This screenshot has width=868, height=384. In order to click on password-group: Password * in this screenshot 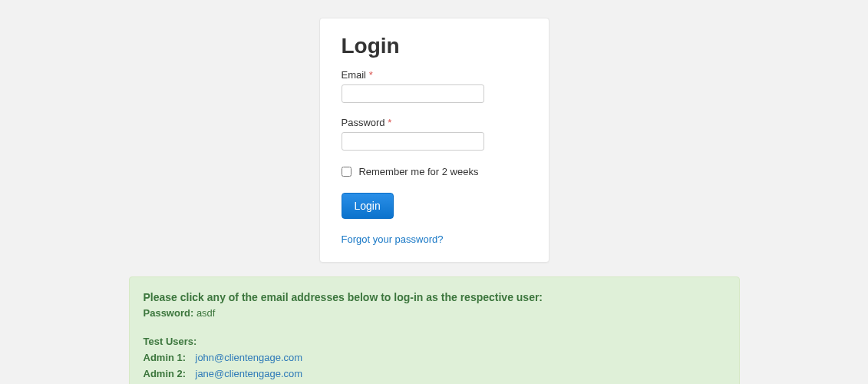, I will do `click(434, 134)`.